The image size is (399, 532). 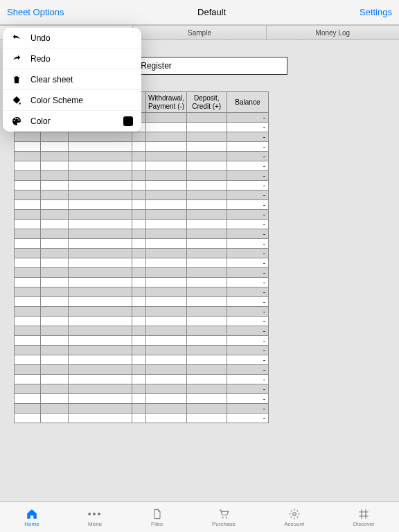 What do you see at coordinates (72, 38) in the screenshot?
I see `undo-item: Undo` at bounding box center [72, 38].